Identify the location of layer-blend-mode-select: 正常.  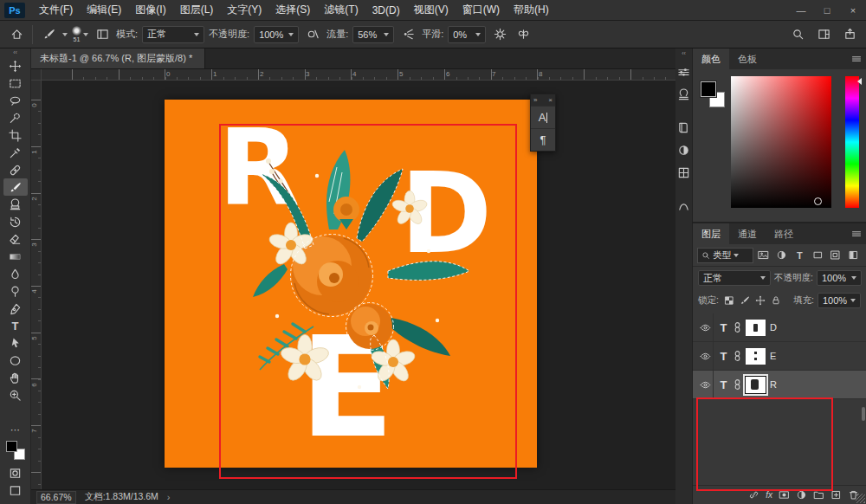
(734, 278).